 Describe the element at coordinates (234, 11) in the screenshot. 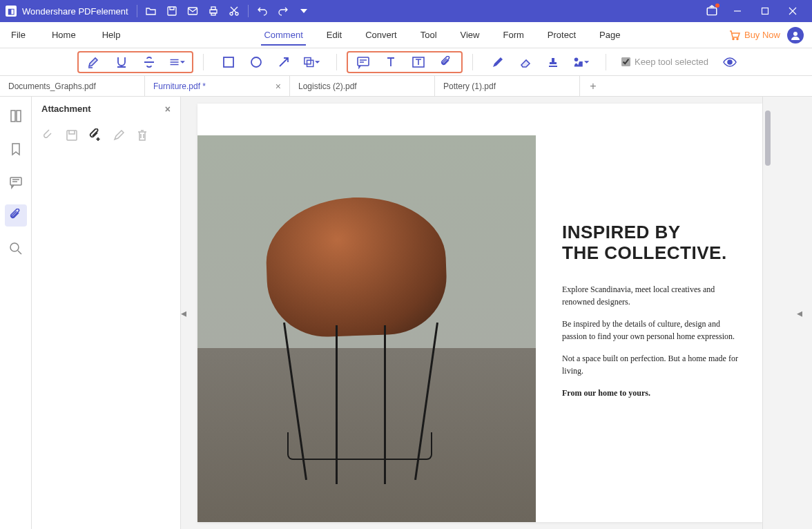

I see `cut-icon` at that location.